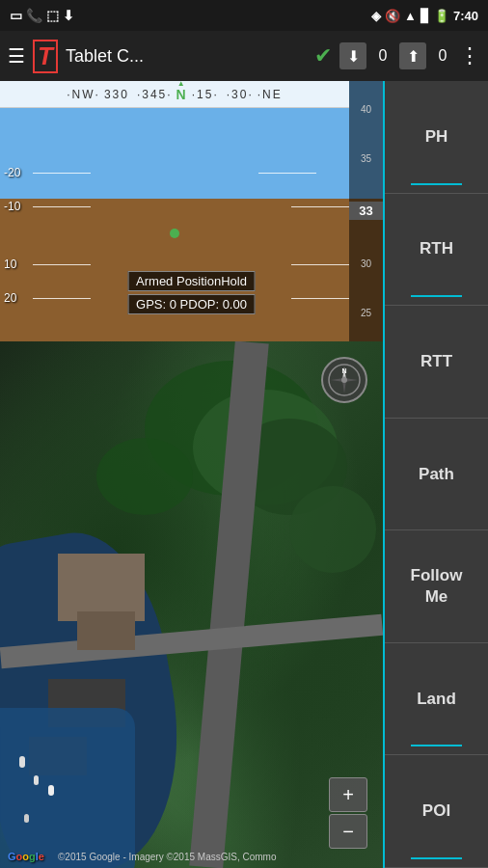  What do you see at coordinates (436, 700) in the screenshot?
I see `mode-land-button: Land` at bounding box center [436, 700].